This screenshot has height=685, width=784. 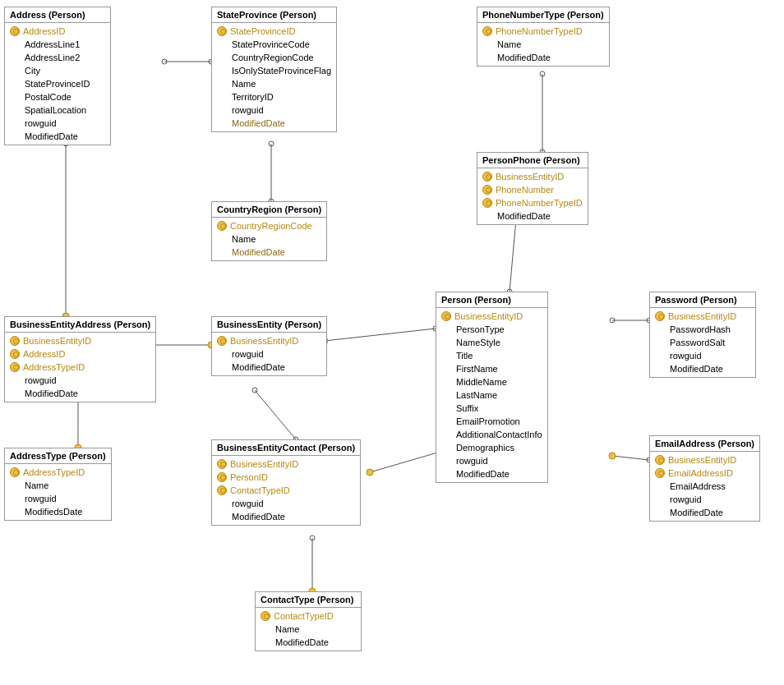 What do you see at coordinates (533, 196) in the screenshot?
I see `entity-fields-personphone: BusinessEntityIDPhoneNumberPhoneNumberTy…` at bounding box center [533, 196].